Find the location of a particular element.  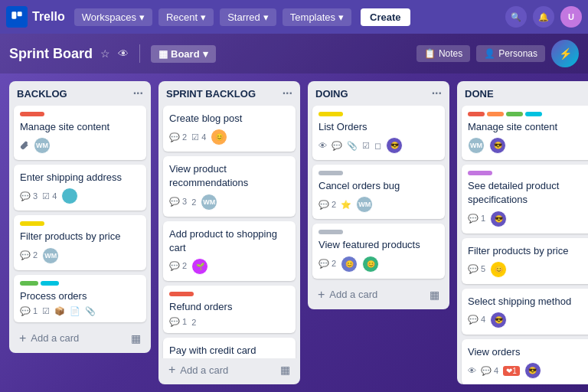

card-add-product-to-cart: Add product to shopping cart 💬 2 🌱 is located at coordinates (230, 251).